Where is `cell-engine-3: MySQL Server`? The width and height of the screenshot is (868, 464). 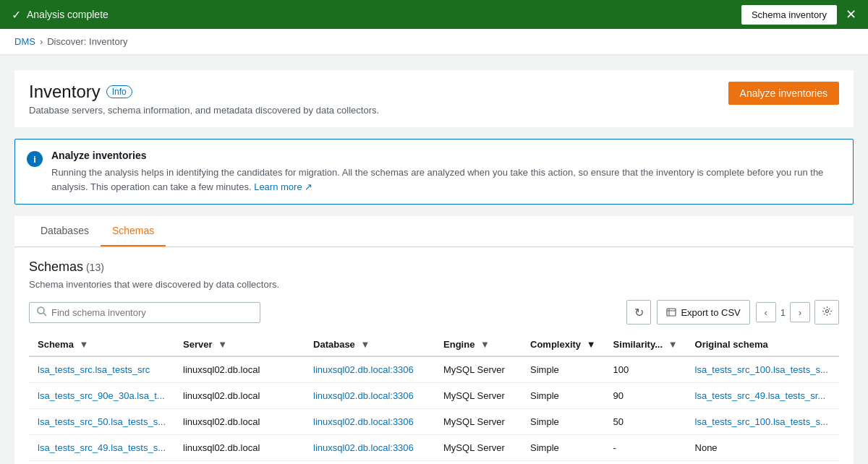
cell-engine-3: MySQL Server is located at coordinates (478, 448).